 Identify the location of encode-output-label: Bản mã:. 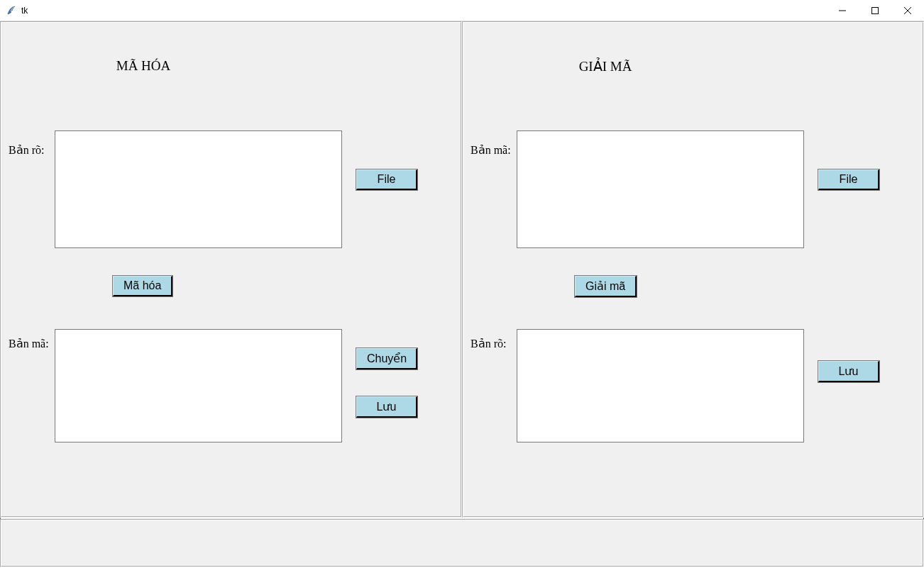
(28, 343).